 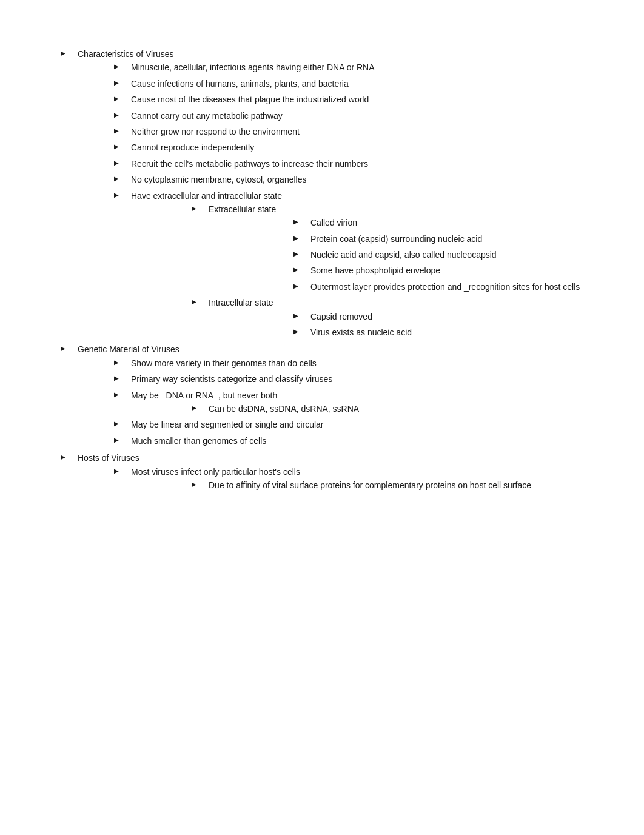 I want to click on outline-item-l3-h1: Due to affinity of viral surface protein…, so click(x=400, y=485).